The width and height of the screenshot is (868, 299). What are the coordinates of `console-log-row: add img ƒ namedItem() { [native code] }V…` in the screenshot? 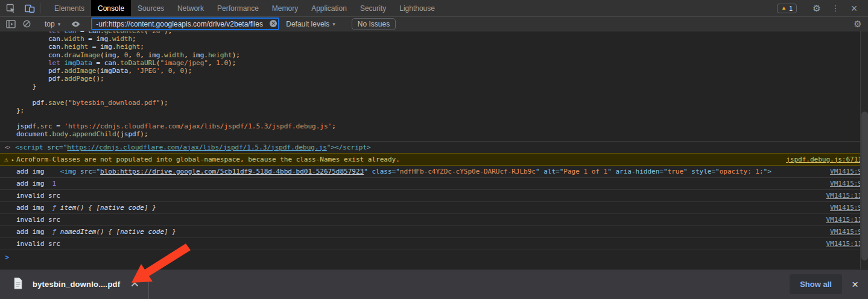 It's located at (434, 232).